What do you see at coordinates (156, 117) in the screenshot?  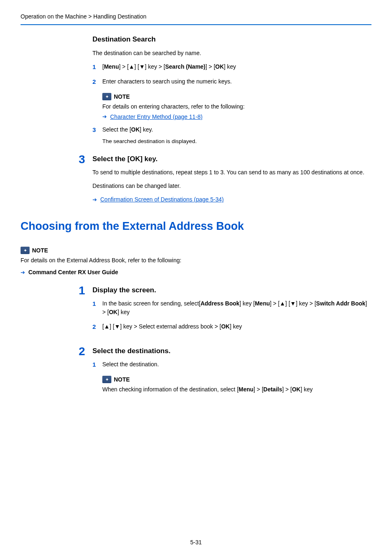 I see `link-character-entry: Character Entry Method (page 11-8)` at bounding box center [156, 117].